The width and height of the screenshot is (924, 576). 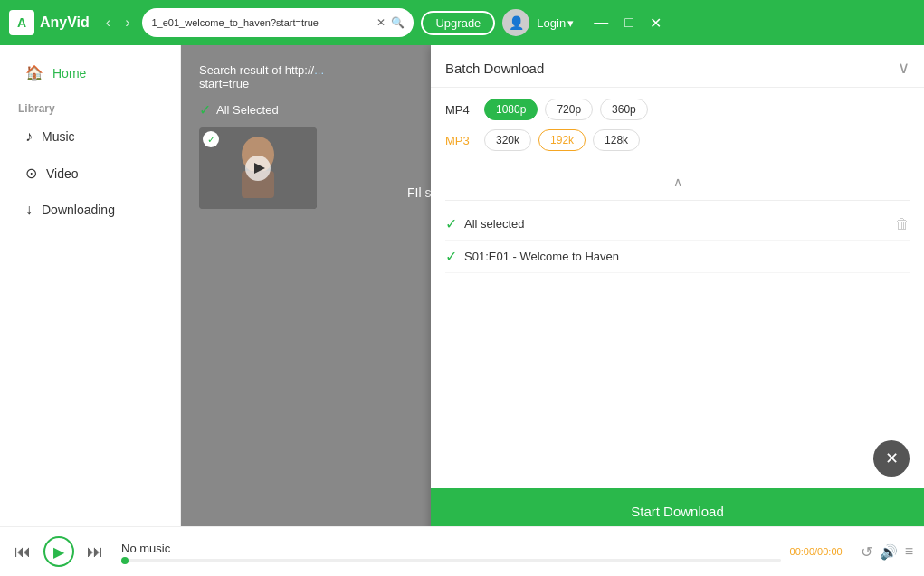 I want to click on resolution-360p-button: 360p, so click(x=624, y=109).